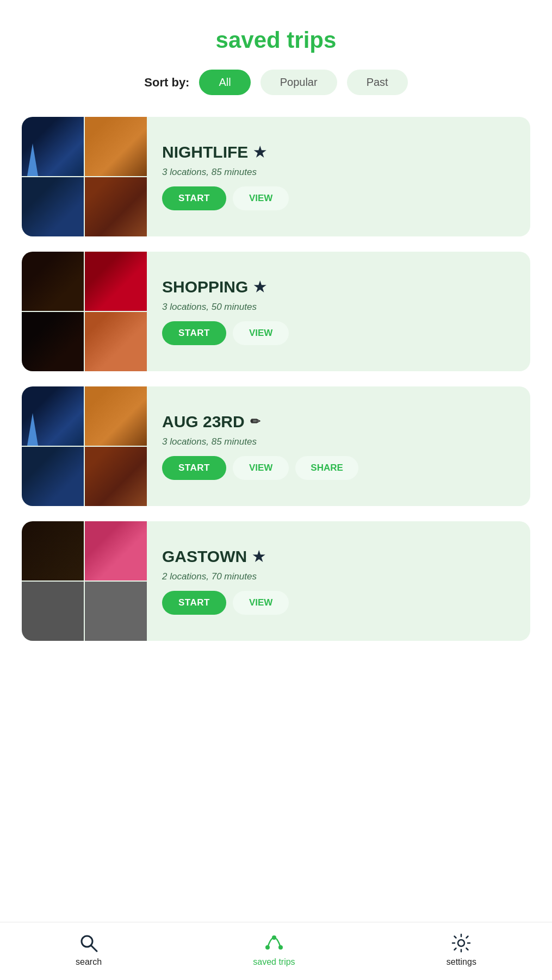 Image resolution: width=552 pixels, height=980 pixels. Describe the element at coordinates (377, 83) in the screenshot. I see `sort-btn-past: Past` at that location.